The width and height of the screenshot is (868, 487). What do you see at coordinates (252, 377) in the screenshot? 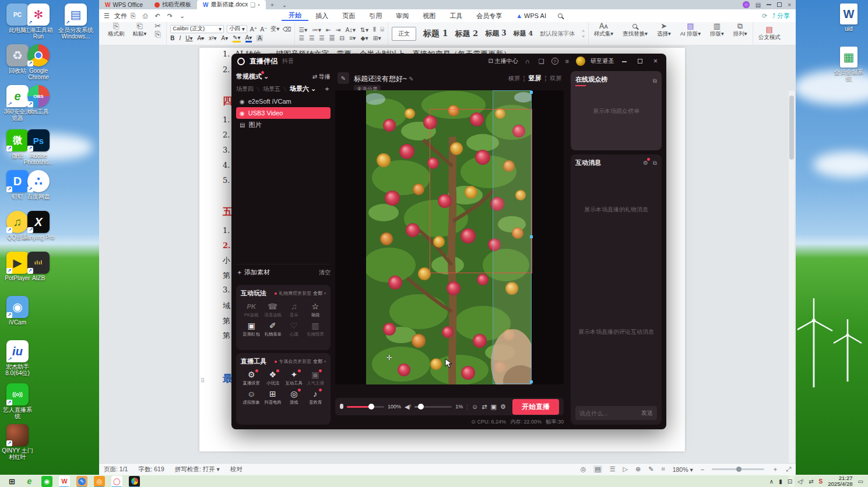
I see `tool-live-settings: ⚙直播设置` at bounding box center [252, 377].